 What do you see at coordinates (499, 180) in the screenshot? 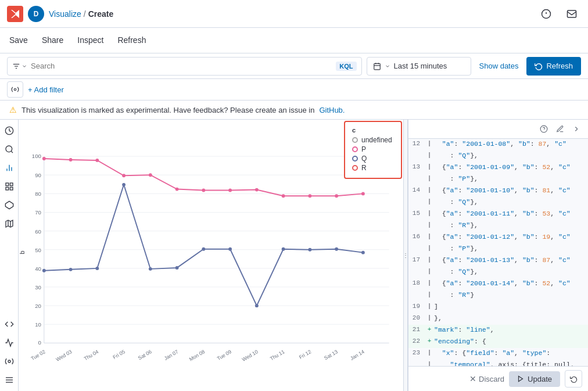
I see `code-line: | : "P"},` at bounding box center [499, 180].